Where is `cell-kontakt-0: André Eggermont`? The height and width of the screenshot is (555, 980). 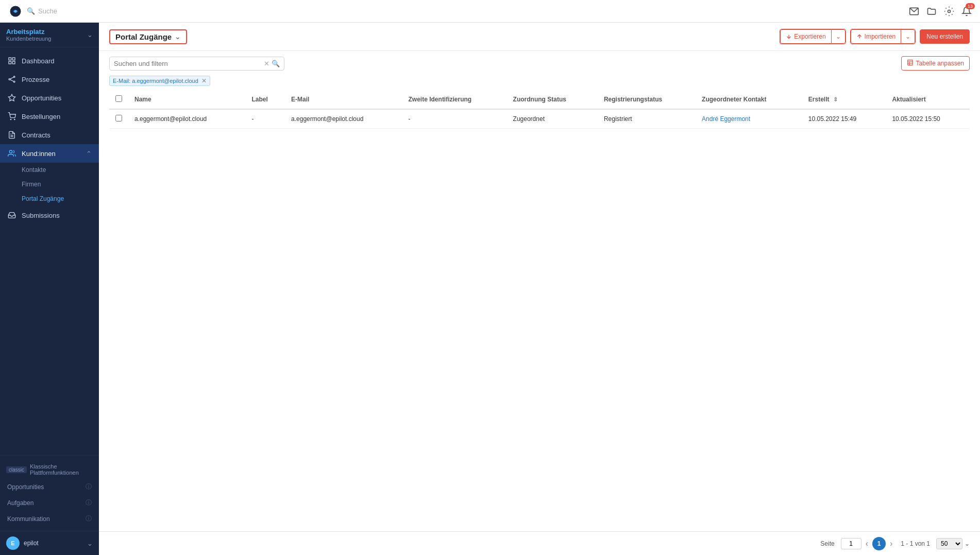 cell-kontakt-0: André Eggermont is located at coordinates (749, 119).